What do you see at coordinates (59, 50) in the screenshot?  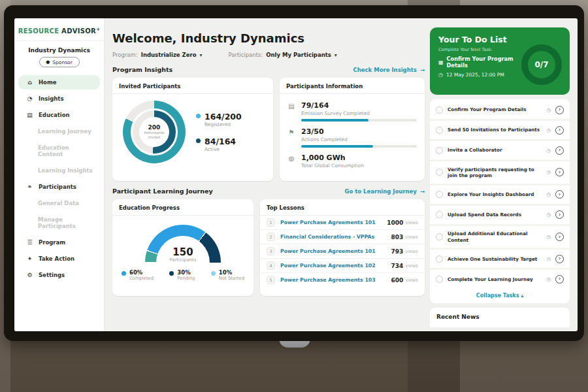 I see `org-name: Industry Dynamics` at bounding box center [59, 50].